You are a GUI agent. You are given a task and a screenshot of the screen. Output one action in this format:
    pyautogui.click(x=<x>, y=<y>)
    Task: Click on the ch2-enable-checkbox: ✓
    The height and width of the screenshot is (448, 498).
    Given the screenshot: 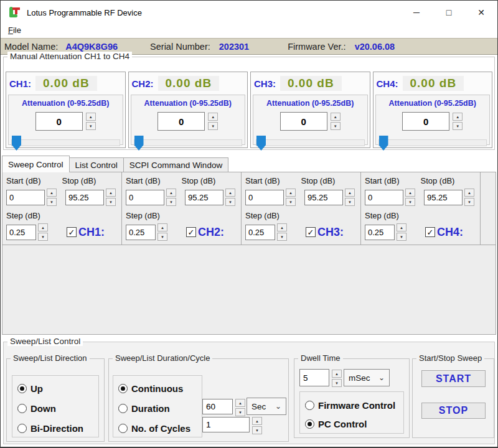 What is the action you would take?
    pyautogui.click(x=191, y=232)
    